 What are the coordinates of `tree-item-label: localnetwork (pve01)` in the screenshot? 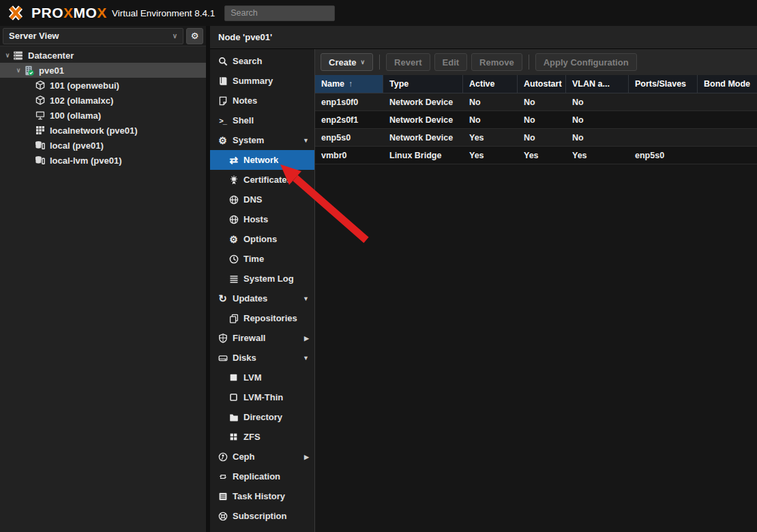 It's located at (94, 131).